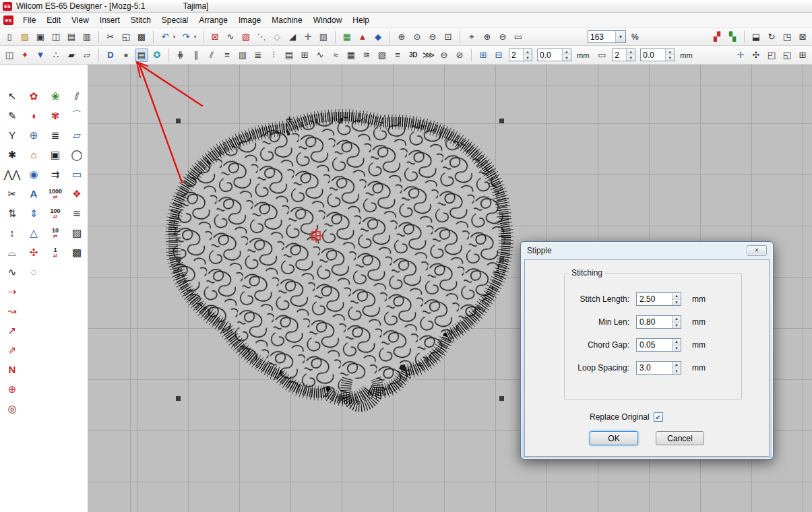  What do you see at coordinates (336, 55) in the screenshot?
I see `stitch-type-ripple: ≈` at bounding box center [336, 55].